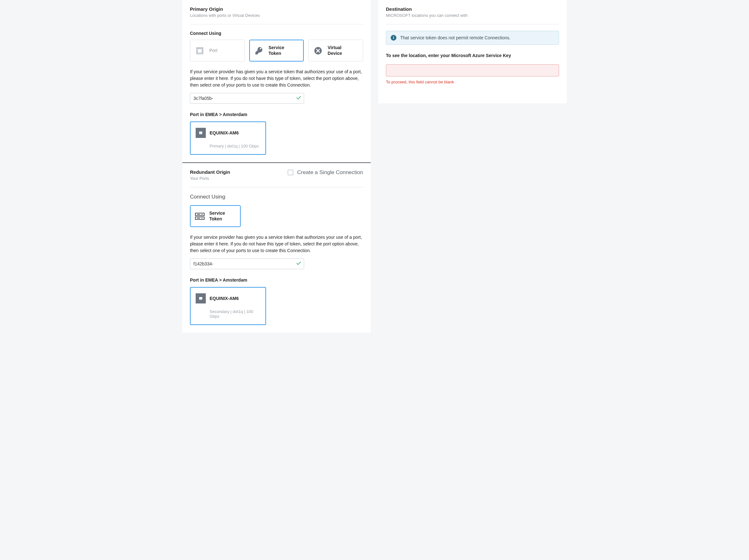 Image resolution: width=749 pixels, height=560 pixels. What do you see at coordinates (393, 38) in the screenshot?
I see `info-icon: i` at bounding box center [393, 38].